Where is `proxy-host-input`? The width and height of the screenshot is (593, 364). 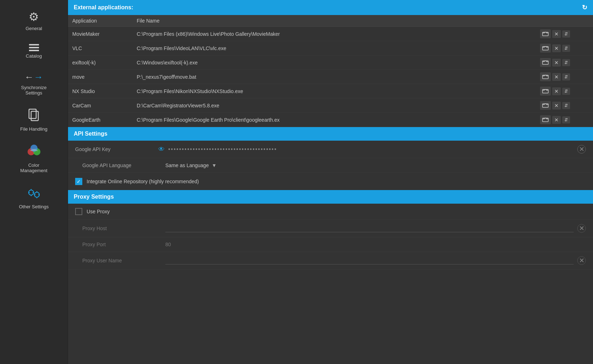
proxy-host-input is located at coordinates (369, 228).